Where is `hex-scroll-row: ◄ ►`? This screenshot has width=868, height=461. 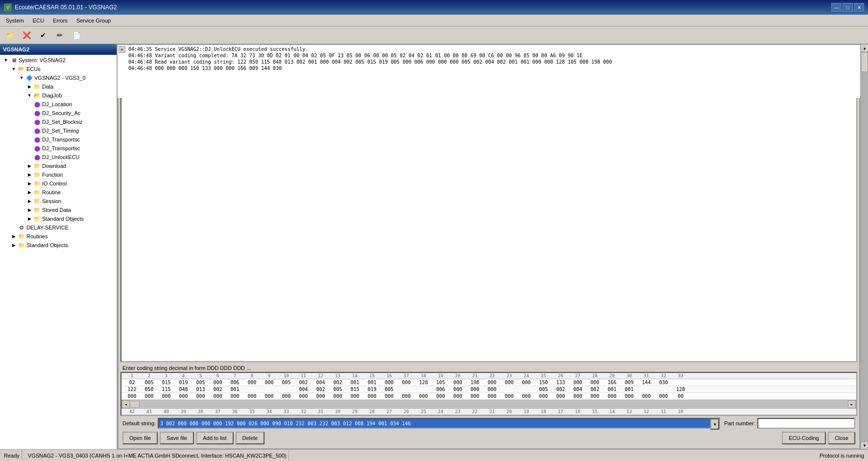
hex-scroll-row: ◄ ► is located at coordinates (489, 404).